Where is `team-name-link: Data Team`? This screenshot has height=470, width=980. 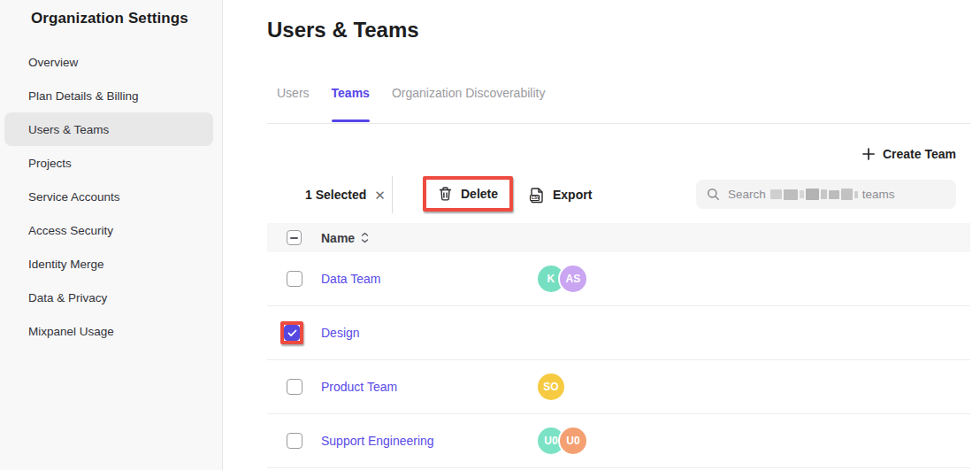 team-name-link: Data Team is located at coordinates (350, 279).